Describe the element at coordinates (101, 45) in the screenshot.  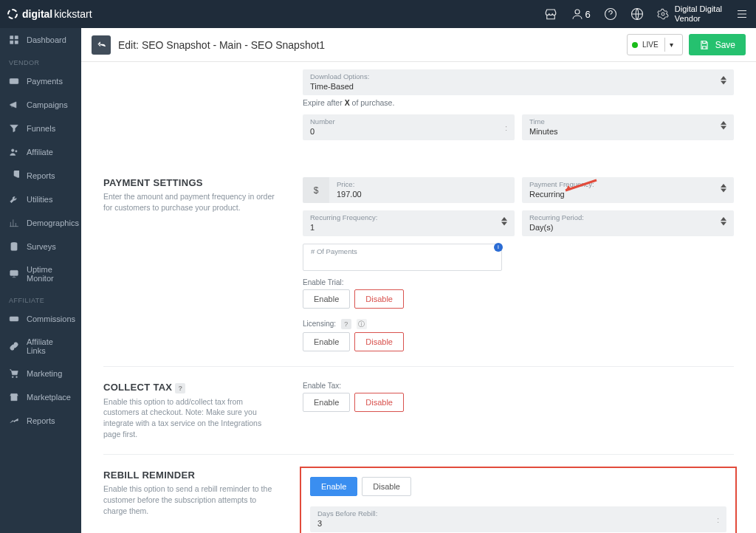
I see `back-button` at that location.